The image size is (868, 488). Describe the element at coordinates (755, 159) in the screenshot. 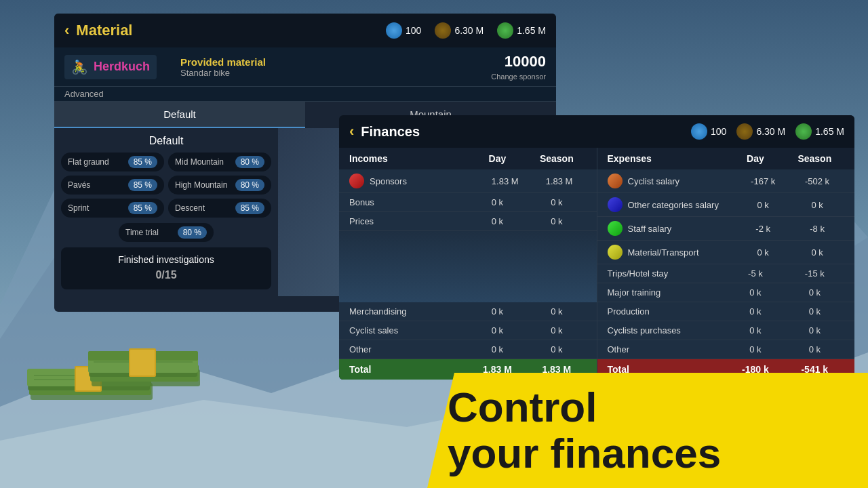

I see `expense-header-day: Day` at that location.